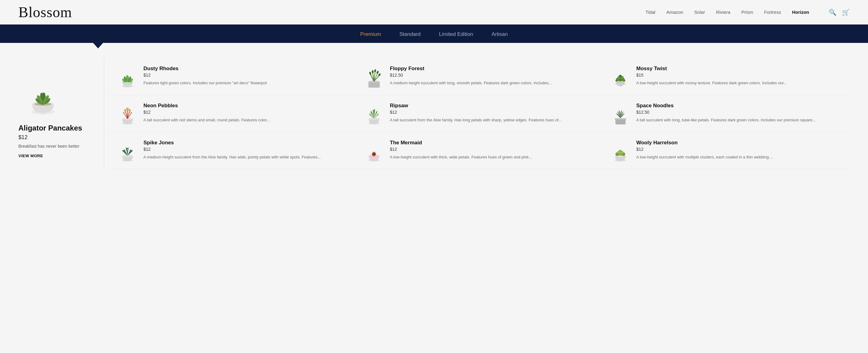 Image resolution: width=868 pixels, height=353 pixels. I want to click on product-floppy-forest: Floppy Forest $12.50 A medium-height suc…, so click(480, 77).